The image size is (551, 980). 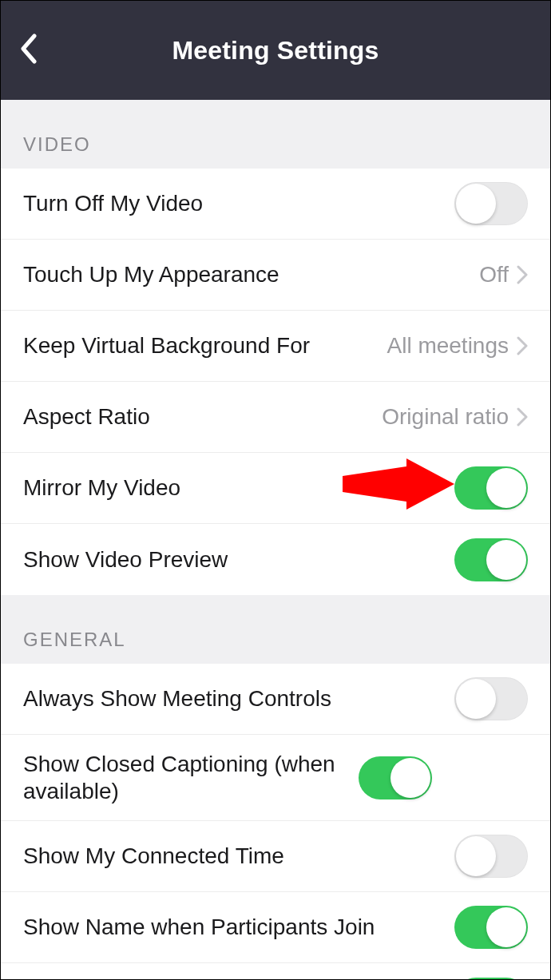 I want to click on row-keep-virtual-background: Keep Virtual Background For All meetings, so click(x=276, y=347).